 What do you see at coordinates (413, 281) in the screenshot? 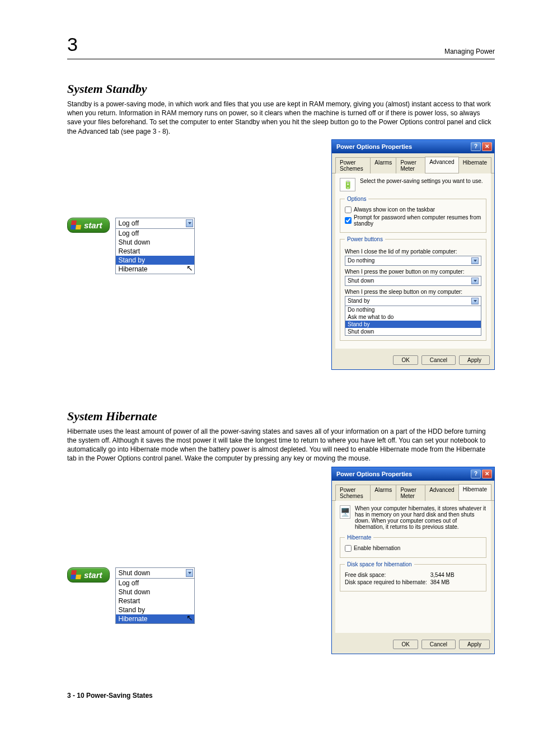
I see `power-button-select: Shut down` at bounding box center [413, 281].